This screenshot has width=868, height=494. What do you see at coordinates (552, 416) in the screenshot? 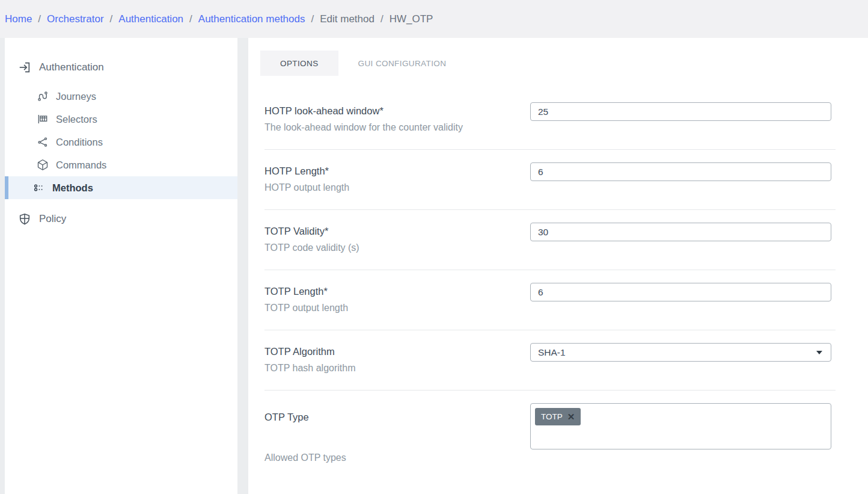
I see `chip-label: TOTP` at bounding box center [552, 416].